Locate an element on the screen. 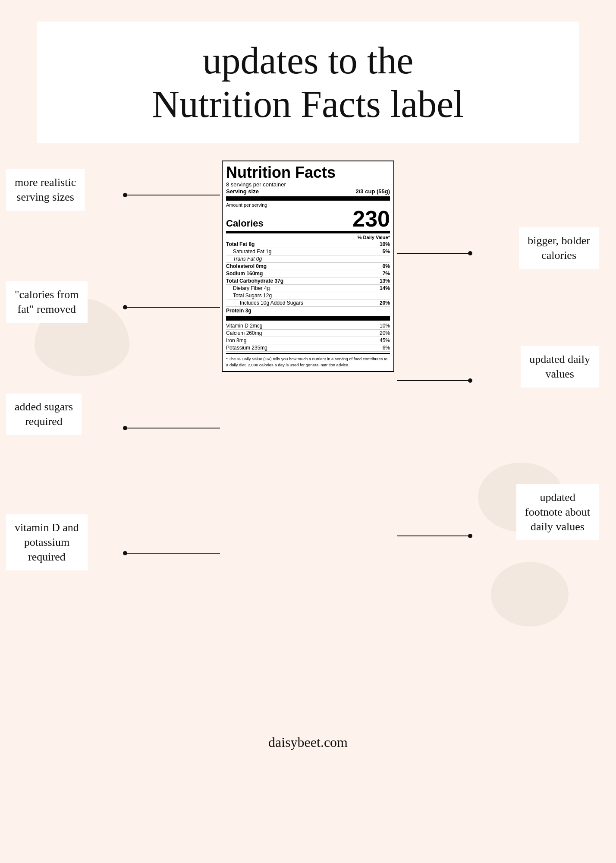 The width and height of the screenshot is (616, 863). nf-row-dietary-fiber: Dietary Fiber 4g 14% is located at coordinates (308, 288).